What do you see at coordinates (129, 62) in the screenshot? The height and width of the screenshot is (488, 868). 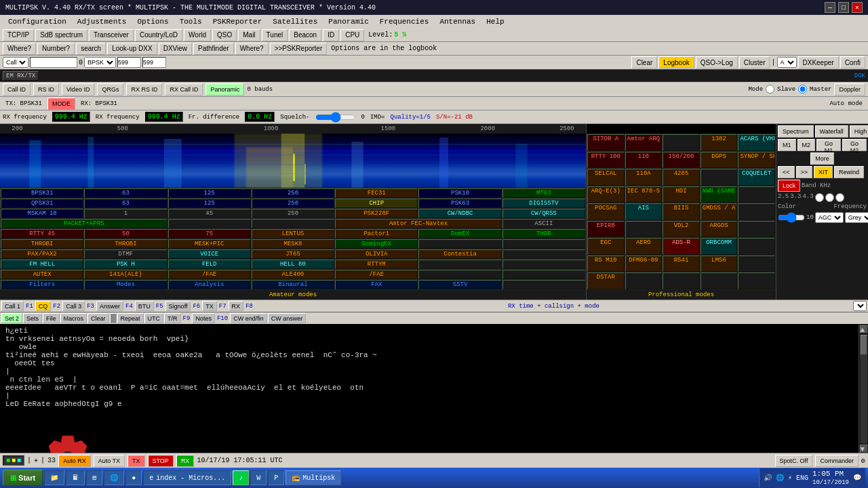 I see `freq-input` at bounding box center [129, 62].